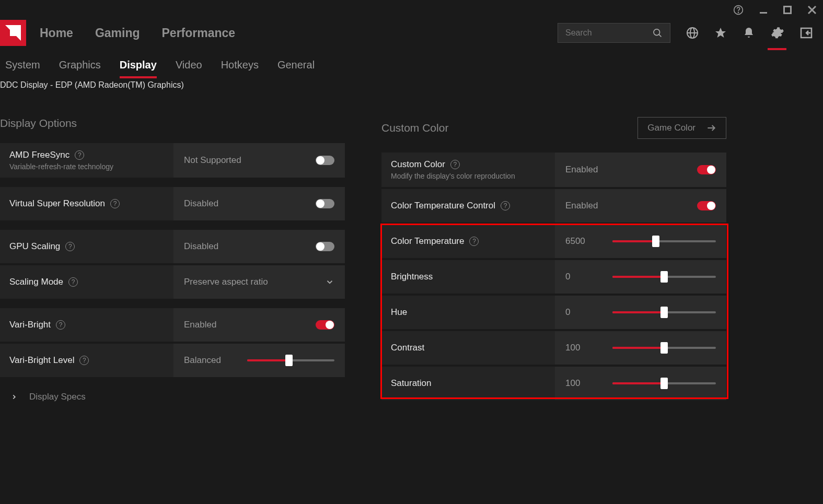  What do you see at coordinates (657, 33) in the screenshot?
I see `search-icon` at bounding box center [657, 33].